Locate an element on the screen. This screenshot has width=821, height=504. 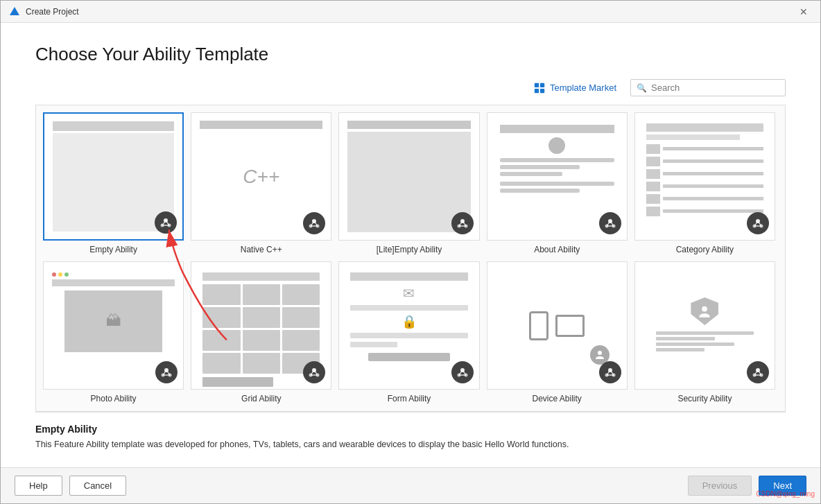
template-market-label: Template Market is located at coordinates (583, 87).